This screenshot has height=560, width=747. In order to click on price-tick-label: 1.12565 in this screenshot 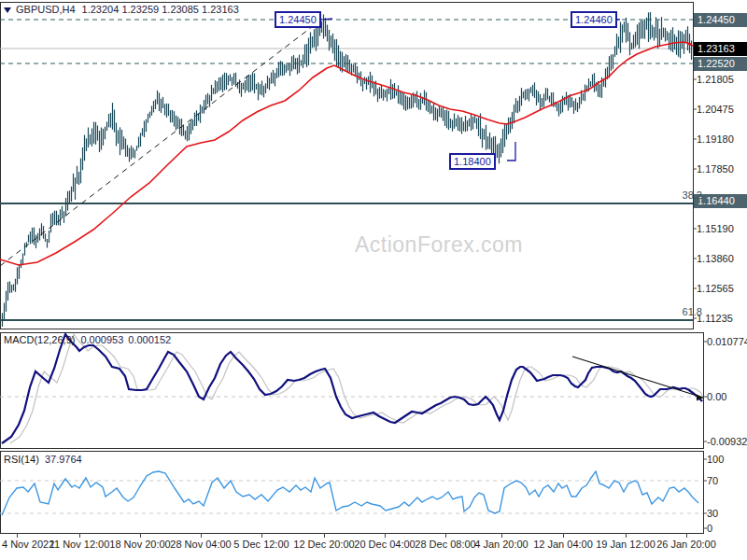, I will do `click(715, 288)`.